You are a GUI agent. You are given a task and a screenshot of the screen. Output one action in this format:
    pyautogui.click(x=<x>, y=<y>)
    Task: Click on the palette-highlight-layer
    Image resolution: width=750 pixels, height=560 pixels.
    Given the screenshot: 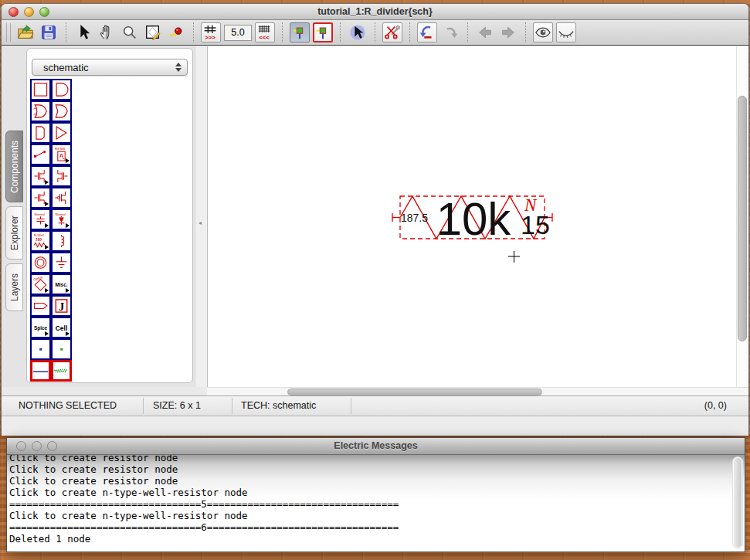 What is the action you would take?
    pyautogui.click(x=62, y=371)
    